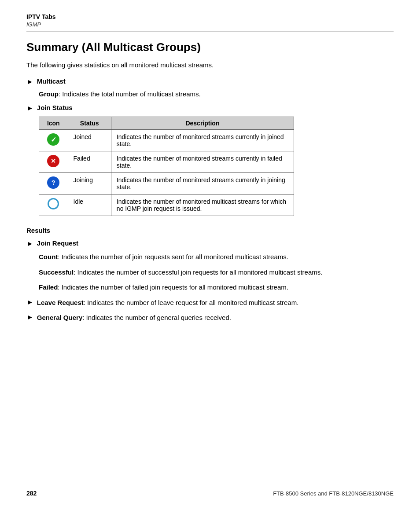 The image size is (420, 510). I want to click on table-header-description: Description, so click(203, 123).